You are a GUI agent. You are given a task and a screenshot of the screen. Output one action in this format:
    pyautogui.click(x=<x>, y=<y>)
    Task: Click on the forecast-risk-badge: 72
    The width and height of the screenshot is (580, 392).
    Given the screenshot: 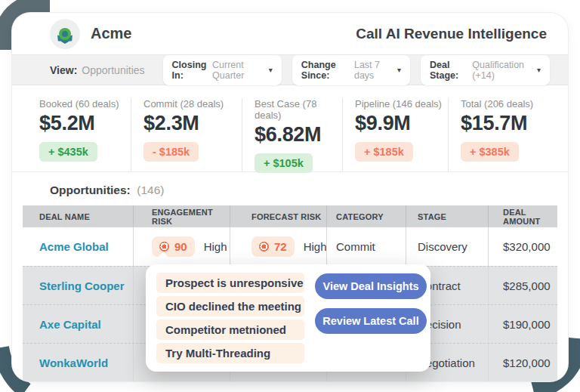 What is the action you would take?
    pyautogui.click(x=273, y=246)
    